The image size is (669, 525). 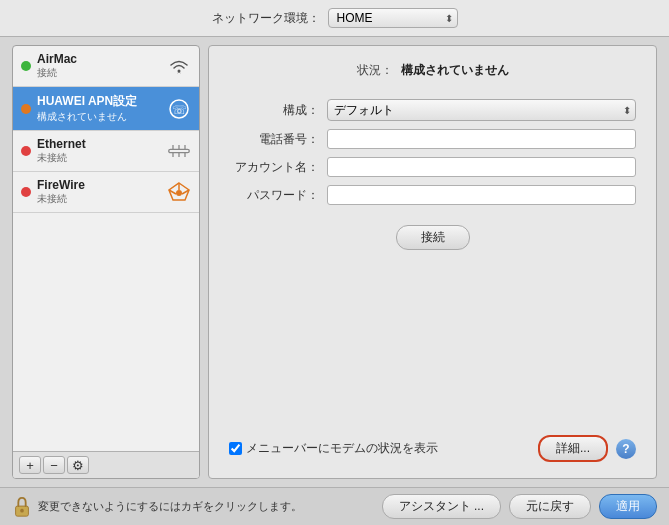 What do you see at coordinates (432, 110) in the screenshot?
I see `config-row: 構成： デフォルト` at bounding box center [432, 110].